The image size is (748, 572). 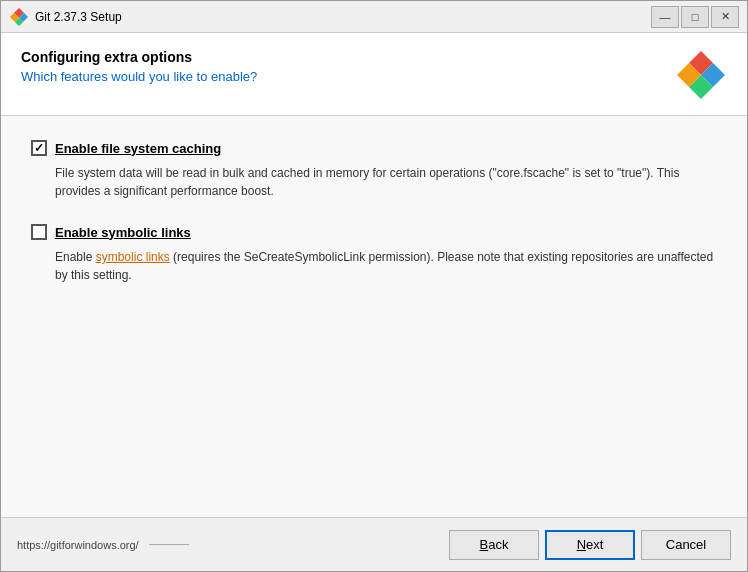 What do you see at coordinates (374, 17) in the screenshot?
I see `title-bar: Git 2.37.3 Setup — □ ✕` at bounding box center [374, 17].